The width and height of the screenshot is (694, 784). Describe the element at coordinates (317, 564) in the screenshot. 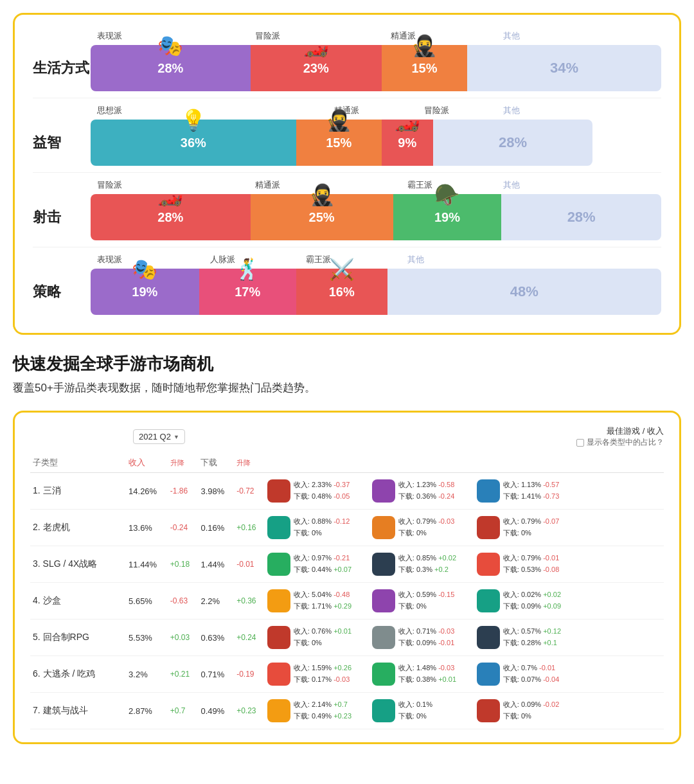

I see `game-item: 收入: 0.97% -0.21下载: 0.44% +0.07` at that location.